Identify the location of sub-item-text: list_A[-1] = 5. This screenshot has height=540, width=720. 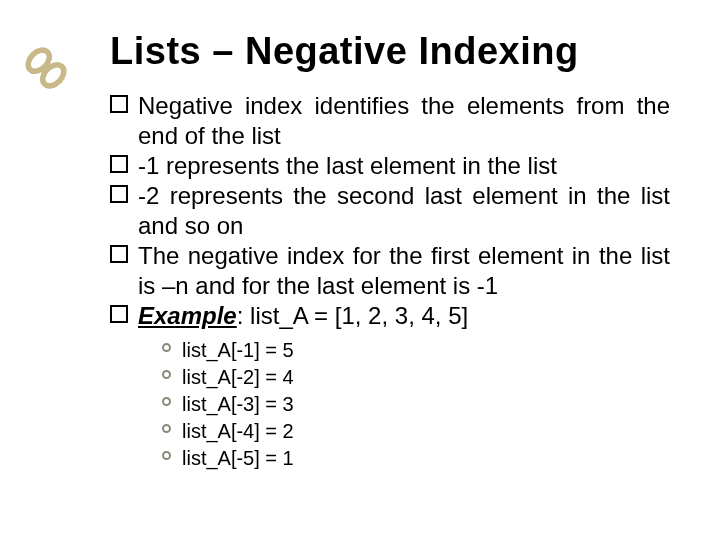
(238, 350).